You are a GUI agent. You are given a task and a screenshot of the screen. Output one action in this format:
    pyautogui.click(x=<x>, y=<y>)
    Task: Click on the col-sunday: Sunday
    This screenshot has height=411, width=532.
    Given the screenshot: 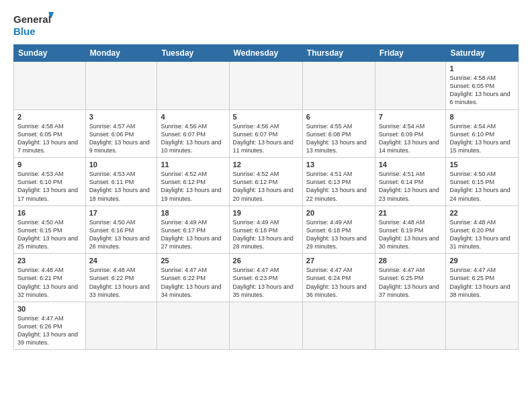 What is the action you would take?
    pyautogui.click(x=50, y=54)
    